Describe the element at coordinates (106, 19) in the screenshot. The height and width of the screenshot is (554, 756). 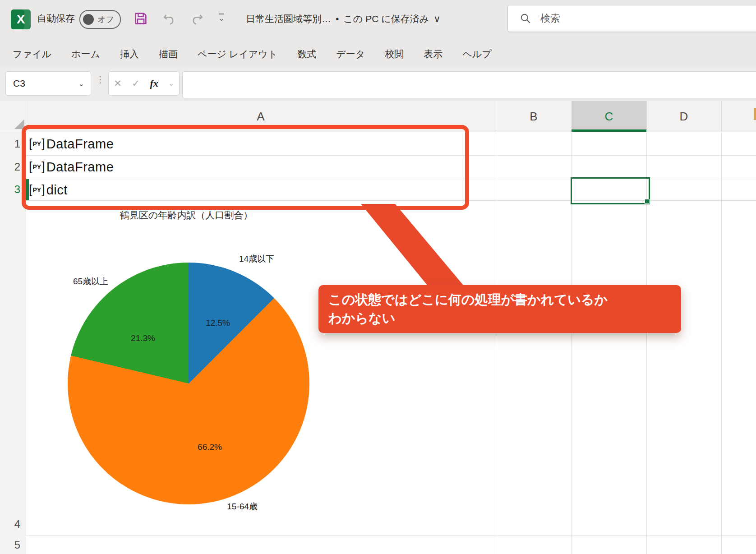
I see `autosave-state: オフ` at that location.